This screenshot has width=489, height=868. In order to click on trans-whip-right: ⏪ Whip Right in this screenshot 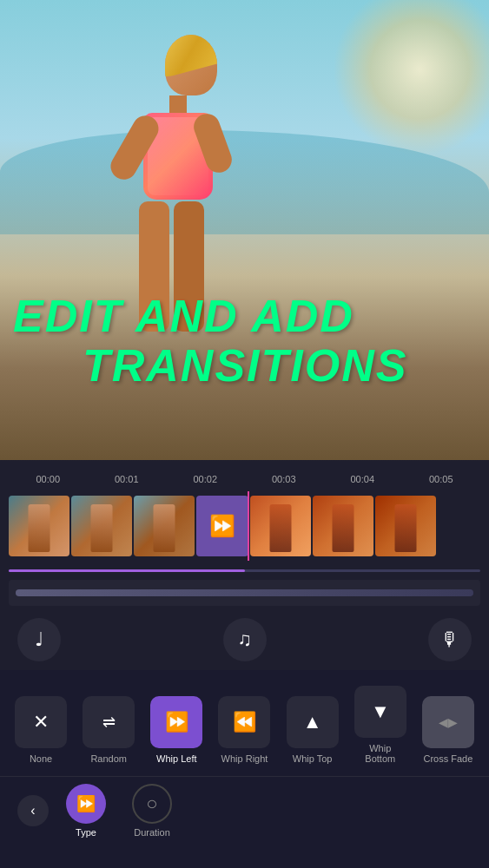, I will do `click(244, 730)`.